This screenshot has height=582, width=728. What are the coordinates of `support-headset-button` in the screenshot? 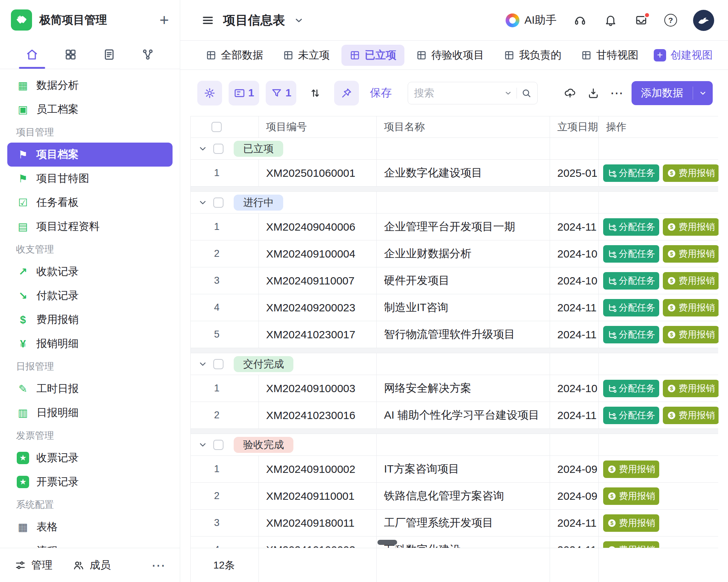 It's located at (580, 20).